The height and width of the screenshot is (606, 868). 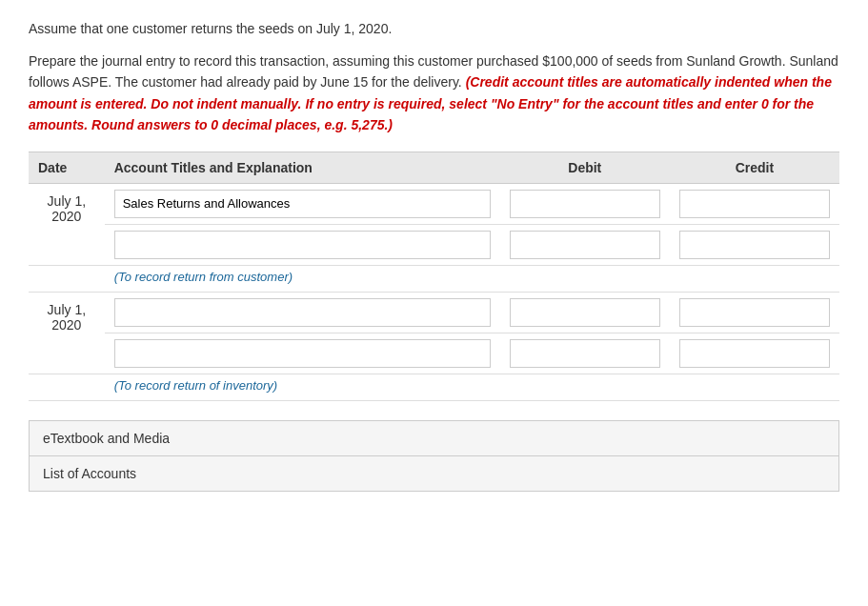 I want to click on entry1-account1-cell, so click(x=303, y=204).